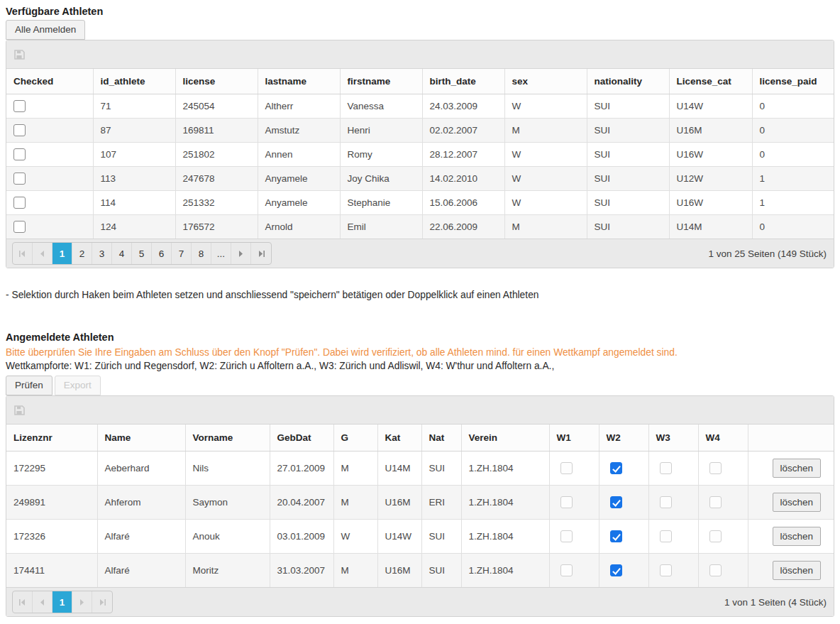  What do you see at coordinates (122, 253) in the screenshot?
I see `page-button: 4` at bounding box center [122, 253].